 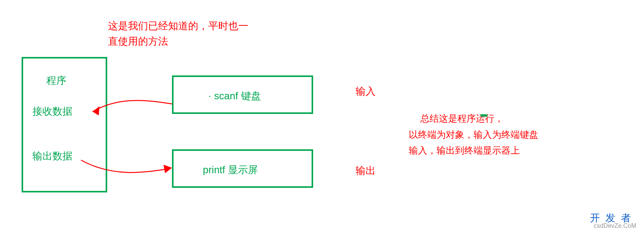 What do you see at coordinates (366, 92) in the screenshot?
I see `input-label: 输入` at bounding box center [366, 92].